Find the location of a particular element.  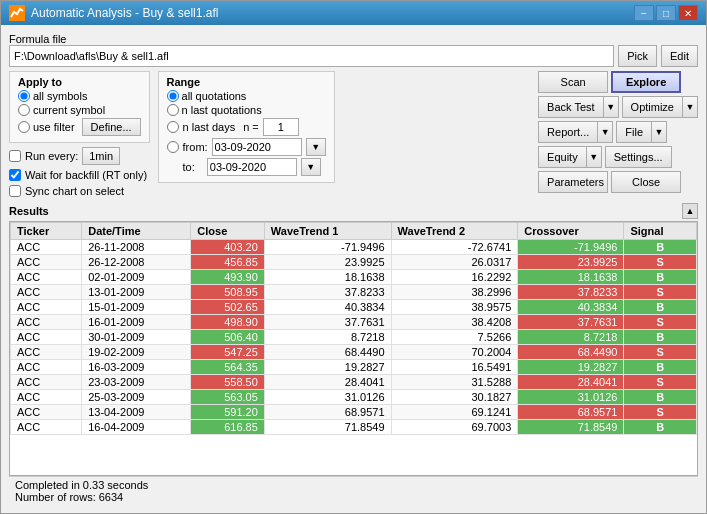

table-row: ACC 26-12-2008 456.85 23.9925 26.0317 23… is located at coordinates (354, 262).